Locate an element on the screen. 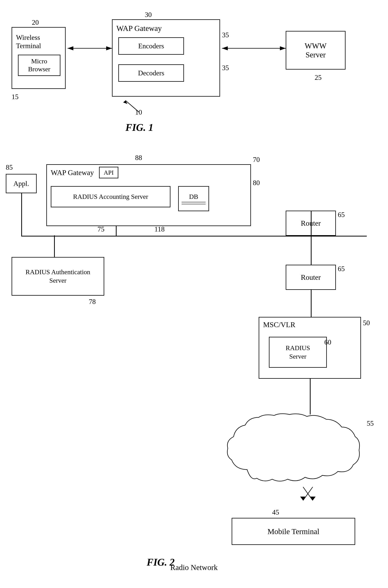 This screenshot has width=388, height=588. radius-server-inner-box: RADIUSServer is located at coordinates (298, 352).